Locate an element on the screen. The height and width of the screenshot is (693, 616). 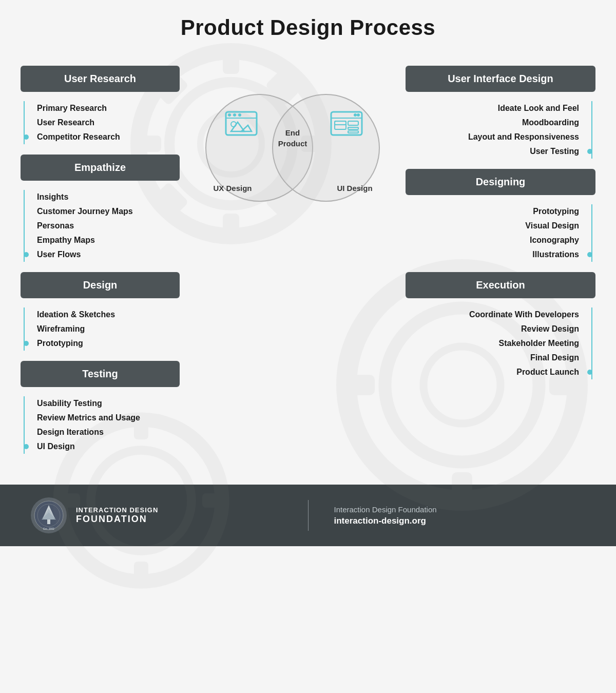
footer-left: Est. 2002 INTERACTION DESIGN FOUNDATION is located at coordinates (157, 515).